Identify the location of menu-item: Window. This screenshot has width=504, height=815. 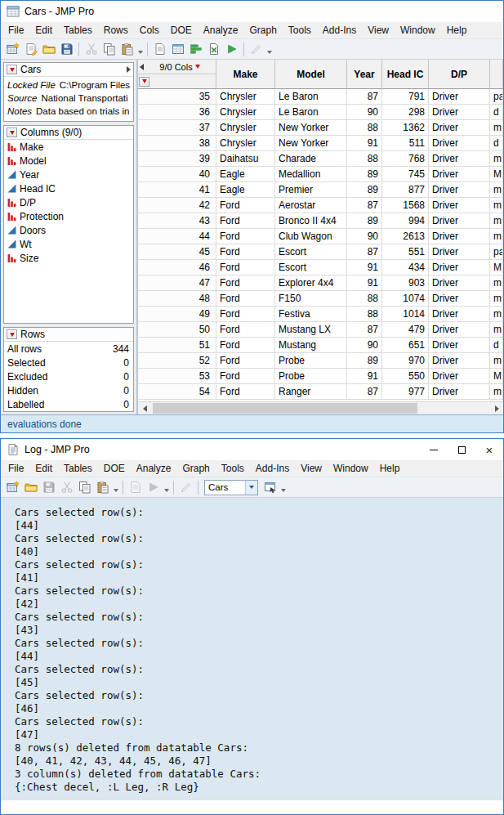
(351, 468).